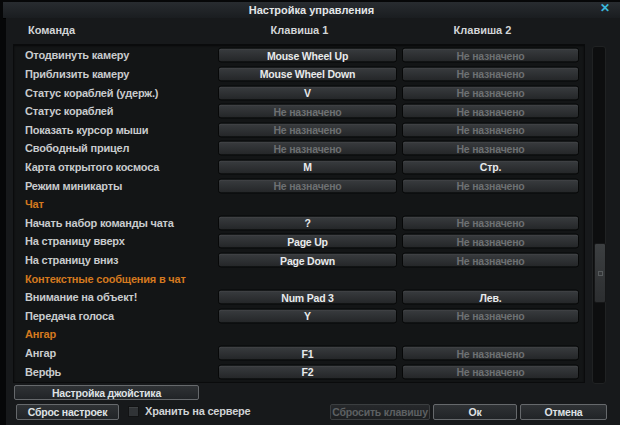 This screenshot has height=425, width=620. What do you see at coordinates (69, 111) in the screenshot?
I see `command-label: Статус кораблей` at bounding box center [69, 111].